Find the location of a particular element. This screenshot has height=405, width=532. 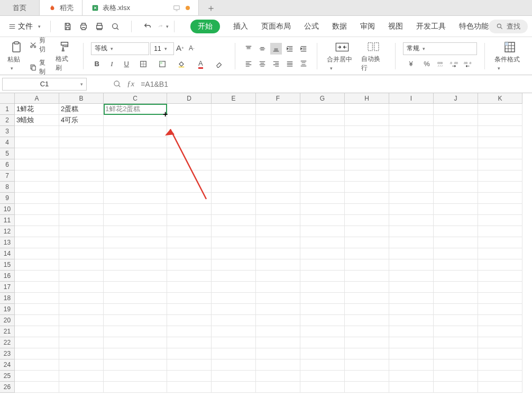

column-header: H is located at coordinates (367, 98).